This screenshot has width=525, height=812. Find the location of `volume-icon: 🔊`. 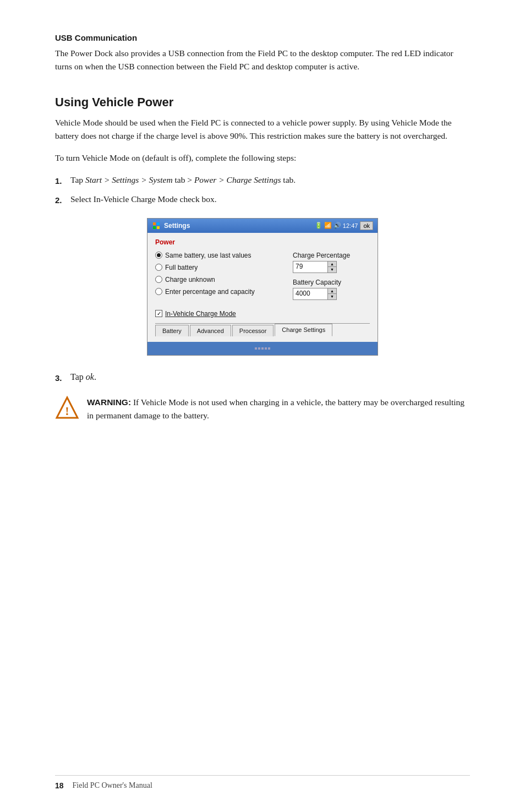

volume-icon: 🔊 is located at coordinates (337, 226).